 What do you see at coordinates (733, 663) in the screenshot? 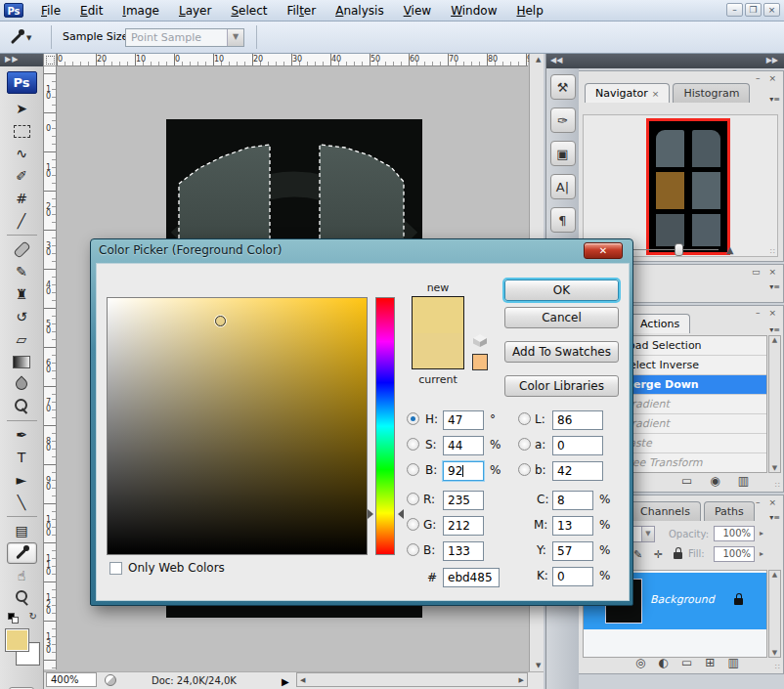
I see `delete-layer-icon: ▥` at bounding box center [733, 663].